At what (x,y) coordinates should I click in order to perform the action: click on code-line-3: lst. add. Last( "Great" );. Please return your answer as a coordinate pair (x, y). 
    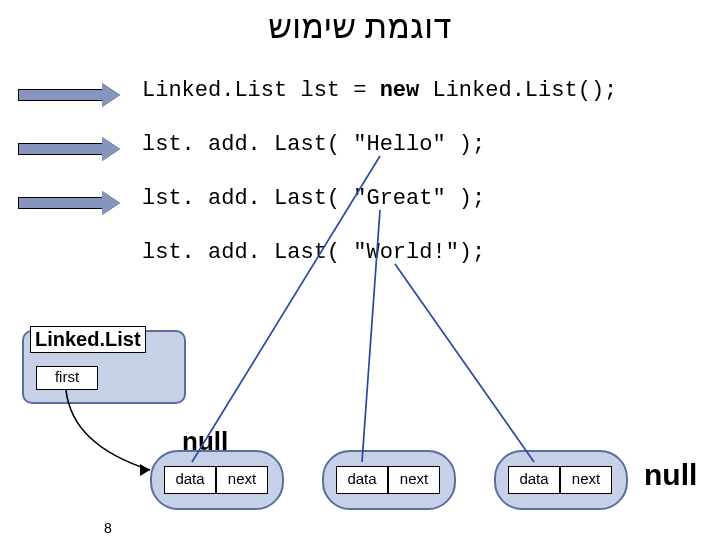
    Looking at the image, I should click on (314, 198).